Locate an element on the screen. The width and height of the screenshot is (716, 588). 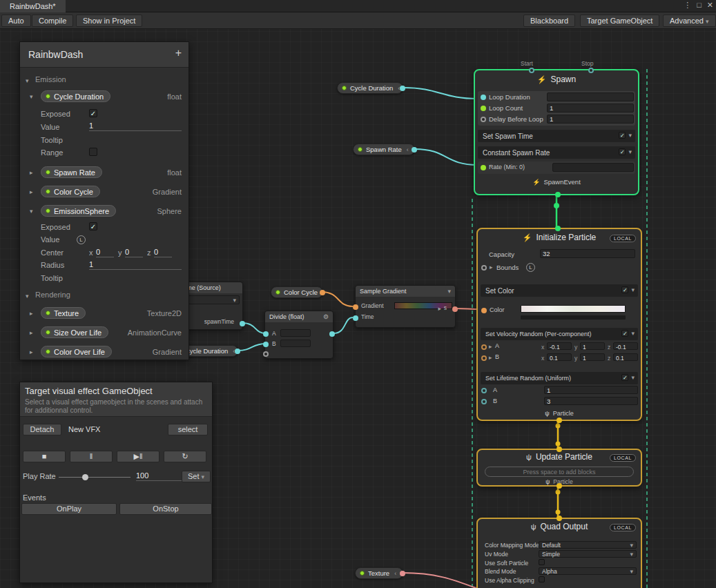
range-checkbox is located at coordinates (93, 152).